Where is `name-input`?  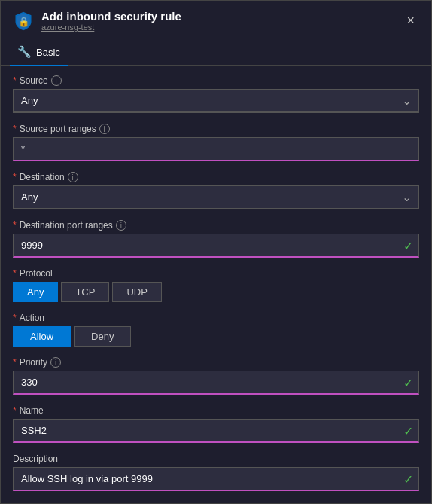 name-input is located at coordinates (216, 431).